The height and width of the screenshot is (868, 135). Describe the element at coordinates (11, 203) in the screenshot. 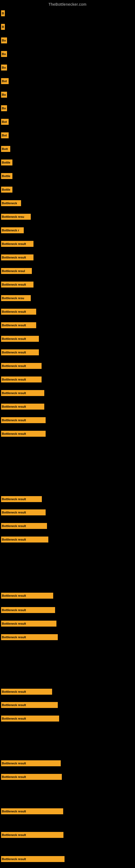

I see `bar-item: Bottleneck` at that location.